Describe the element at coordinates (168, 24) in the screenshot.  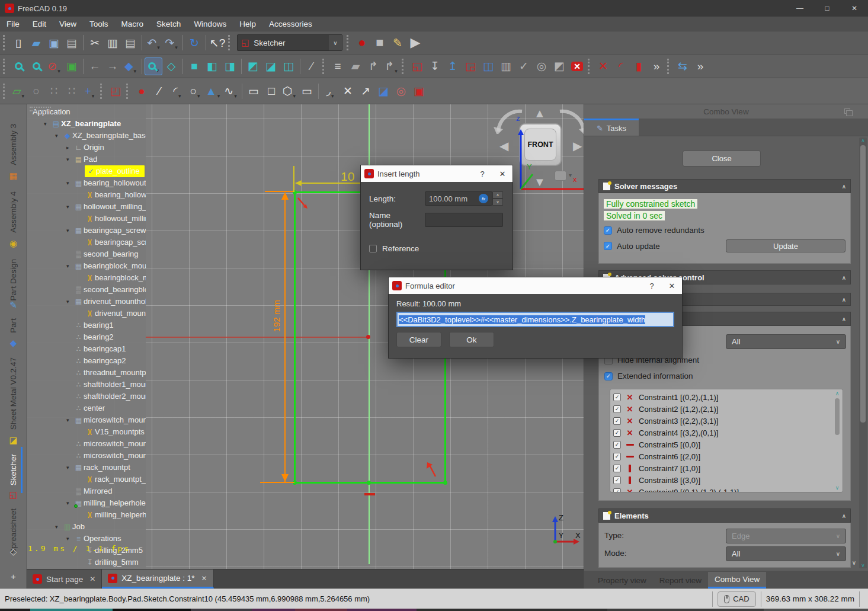
I see `menu-sketch: Sketch` at that location.